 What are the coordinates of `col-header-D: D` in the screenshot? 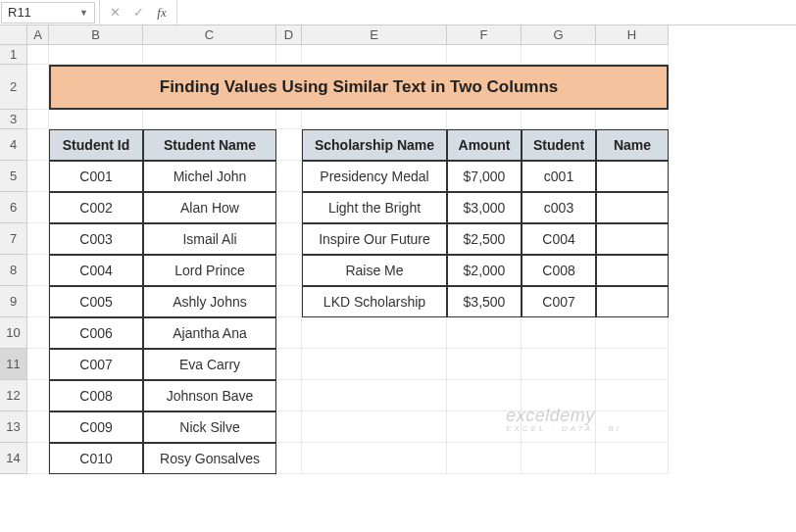 It's located at (289, 35).